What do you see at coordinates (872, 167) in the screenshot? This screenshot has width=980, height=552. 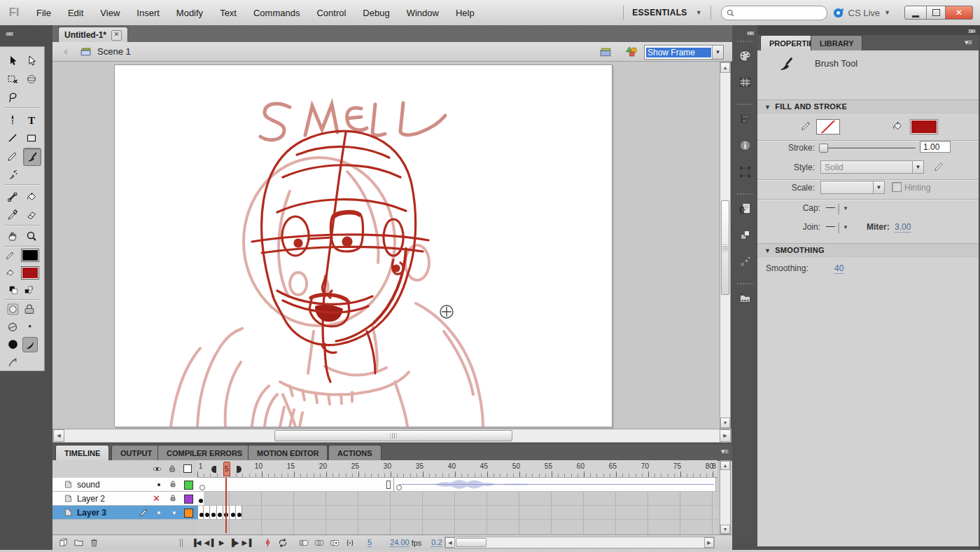 I see `style-dropdown: Solid ▼` at bounding box center [872, 167].